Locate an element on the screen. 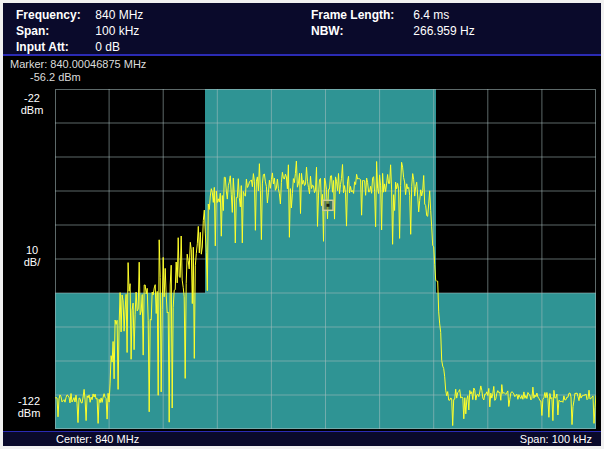  span-readout-bottom: Span: 100 kHz is located at coordinates (556, 439).